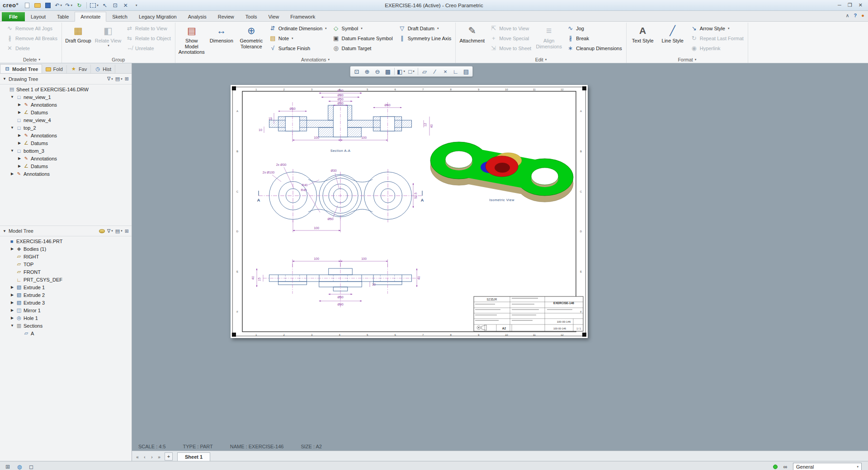 The width and height of the screenshot is (868, 470). What do you see at coordinates (120, 17) in the screenshot?
I see `tab-sketch: Sketch` at bounding box center [120, 17].